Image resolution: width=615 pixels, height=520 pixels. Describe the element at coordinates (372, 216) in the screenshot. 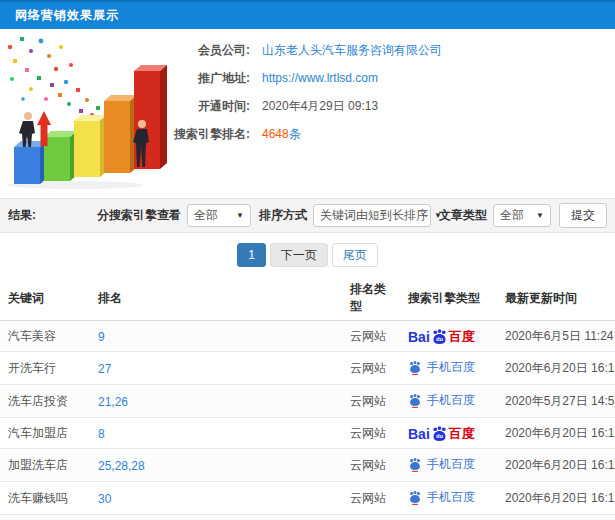

I see `sort-select: 关键词由短到长排序 ▼` at that location.